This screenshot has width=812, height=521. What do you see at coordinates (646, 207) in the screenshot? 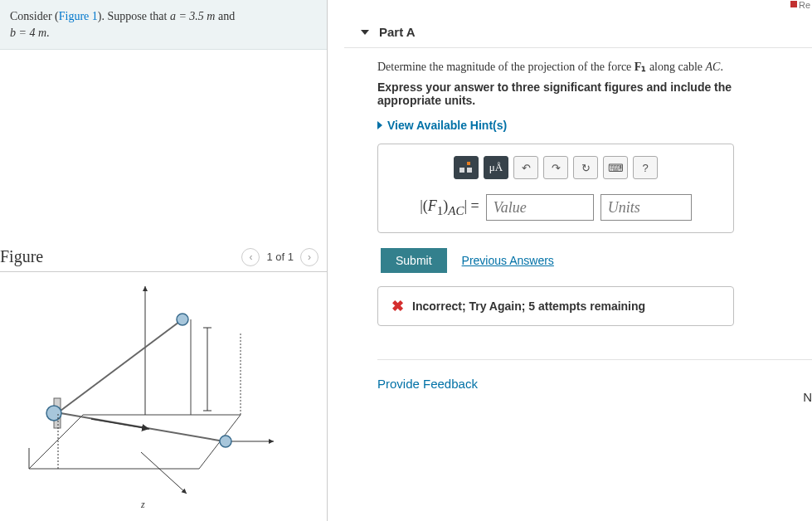
I see `units-input` at bounding box center [646, 207].